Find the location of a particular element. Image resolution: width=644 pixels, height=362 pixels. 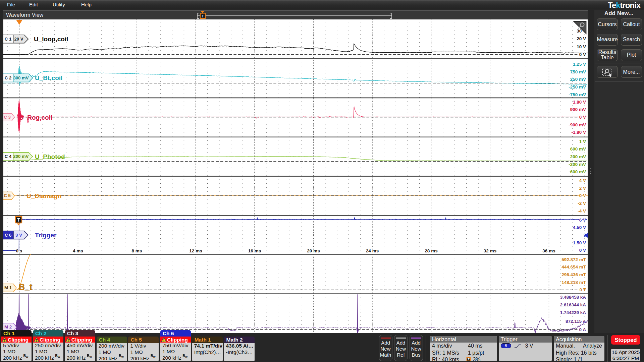

svg-text: 1.50 V is located at coordinates (580, 243).